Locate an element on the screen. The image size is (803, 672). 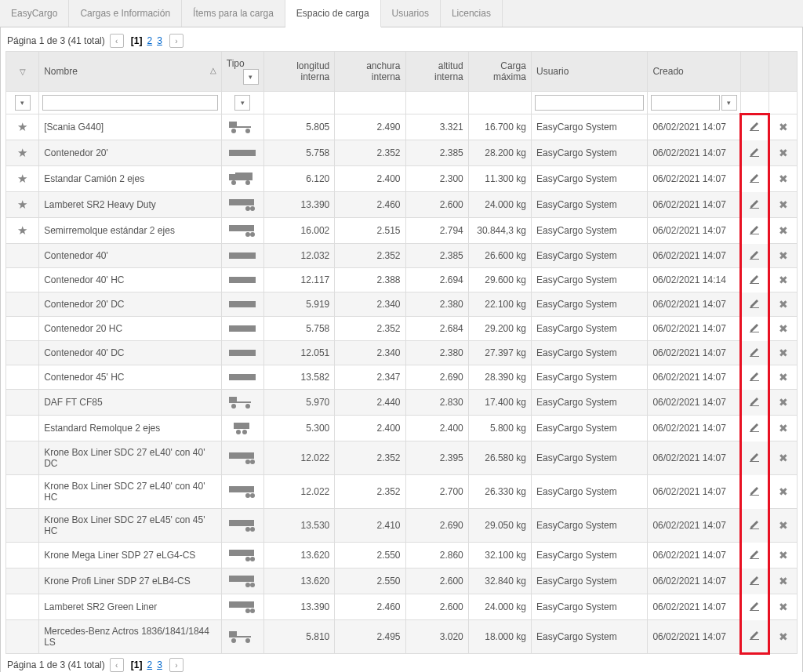
filter-date-dd: ▾ is located at coordinates (729, 103).